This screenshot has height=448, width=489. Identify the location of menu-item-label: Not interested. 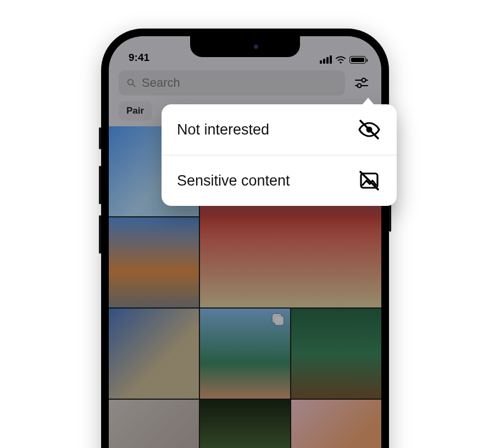
(223, 130).